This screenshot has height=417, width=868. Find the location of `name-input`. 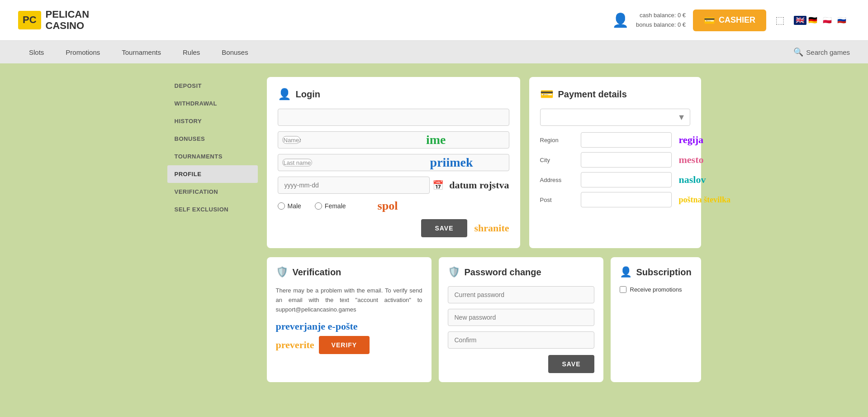

name-input is located at coordinates (394, 140).